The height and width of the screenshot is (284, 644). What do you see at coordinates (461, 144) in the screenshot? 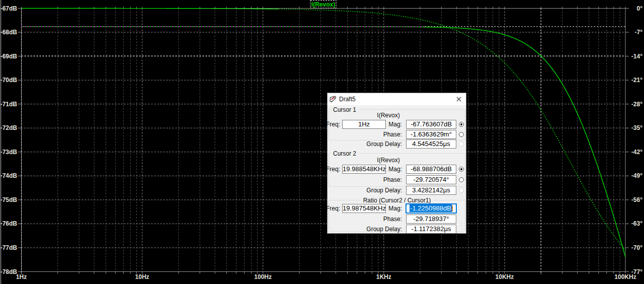
I see `cursor1-group-delay-radio` at bounding box center [461, 144].